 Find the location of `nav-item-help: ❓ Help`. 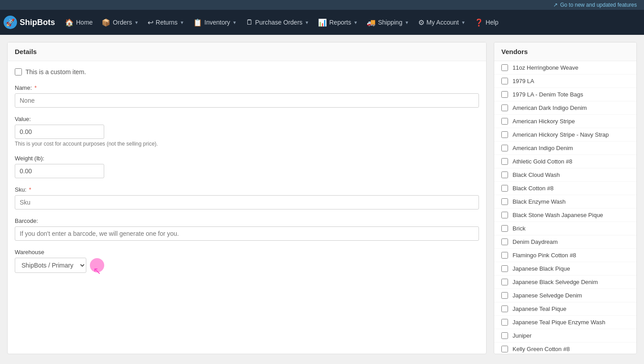

nav-item-help: ❓ Help is located at coordinates (487, 22).